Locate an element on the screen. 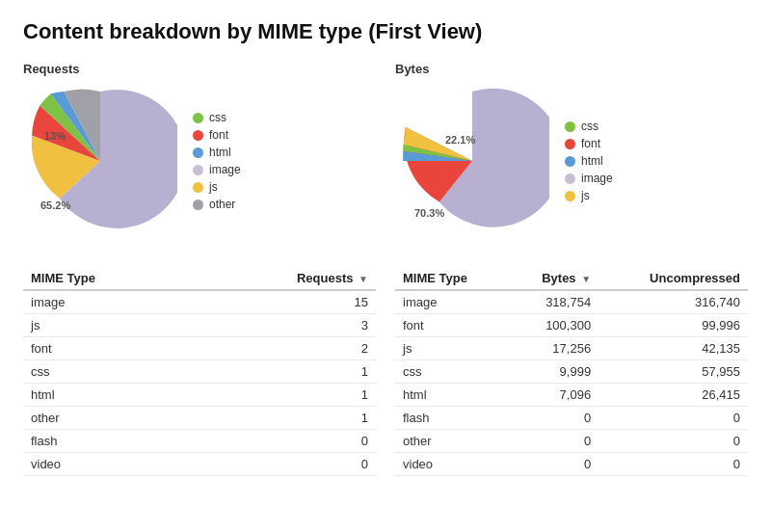 Image resolution: width=771 pixels, height=532 pixels. legend-item-font: font is located at coordinates (217, 135).